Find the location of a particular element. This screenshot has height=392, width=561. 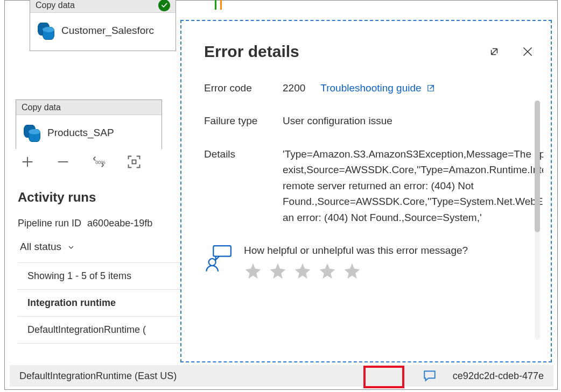

pipeline-run-id-value: a600eabe-19fb is located at coordinates (120, 224).